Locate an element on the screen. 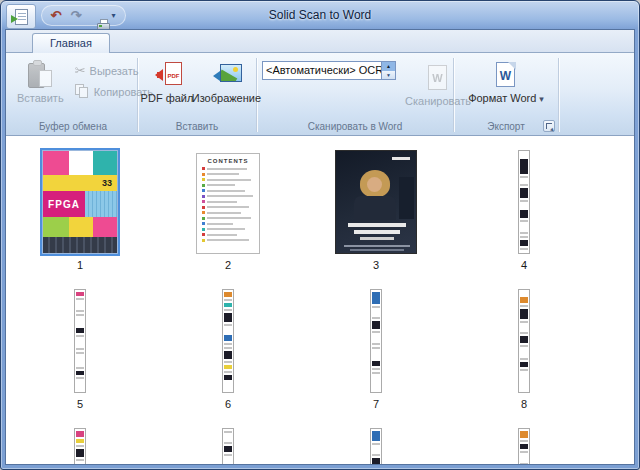  contents-title-text: CONTENTS is located at coordinates (228, 161).